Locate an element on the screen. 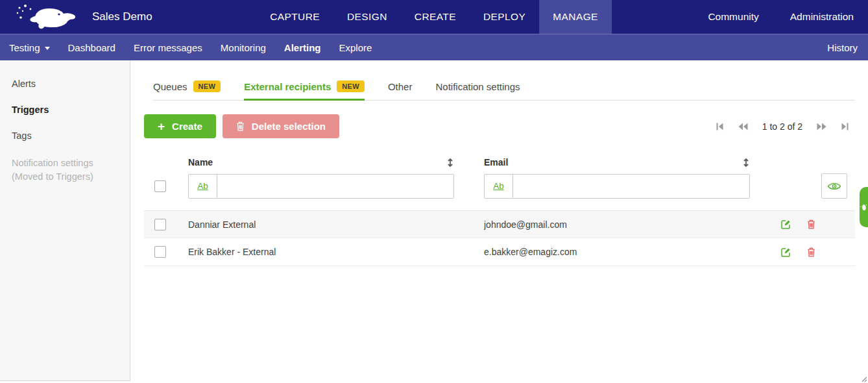 This screenshot has width=868, height=383. table-body: Danniar External johndoe@gmail.com is located at coordinates (500, 238).